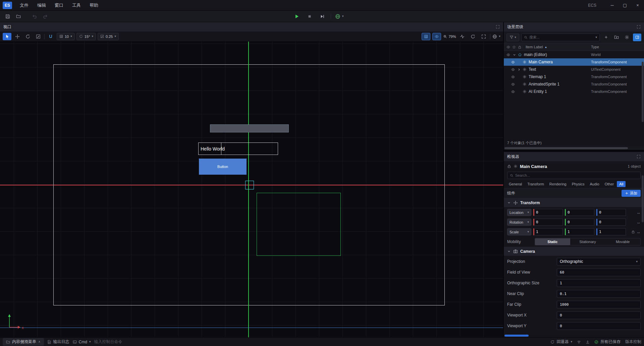 This screenshot has width=644, height=346. Describe the element at coordinates (574, 77) in the screenshot. I see `hierarchy-row-tilemap-1: Tilemap 1 TransformComponent` at that location.